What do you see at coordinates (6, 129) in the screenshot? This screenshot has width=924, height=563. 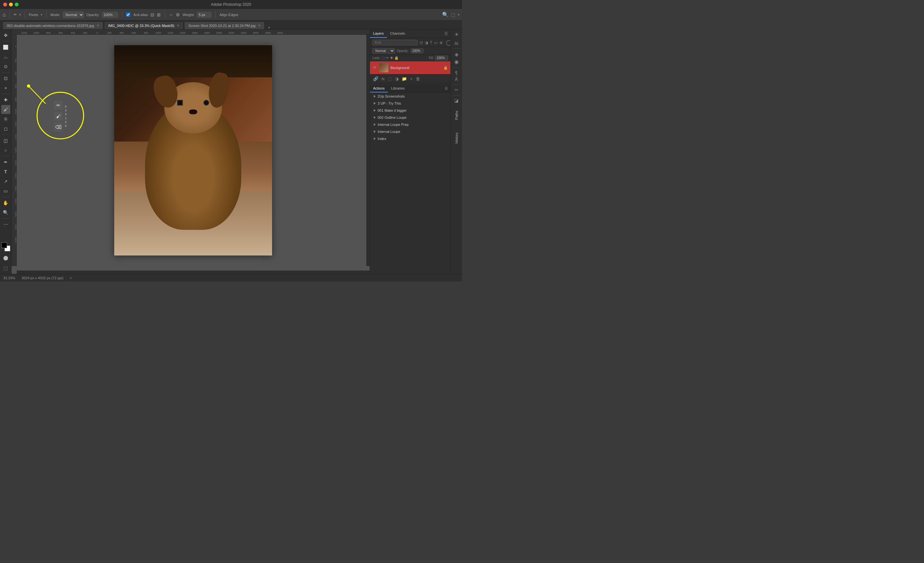 I see `eraser-tool: ◻` at bounding box center [6, 129].